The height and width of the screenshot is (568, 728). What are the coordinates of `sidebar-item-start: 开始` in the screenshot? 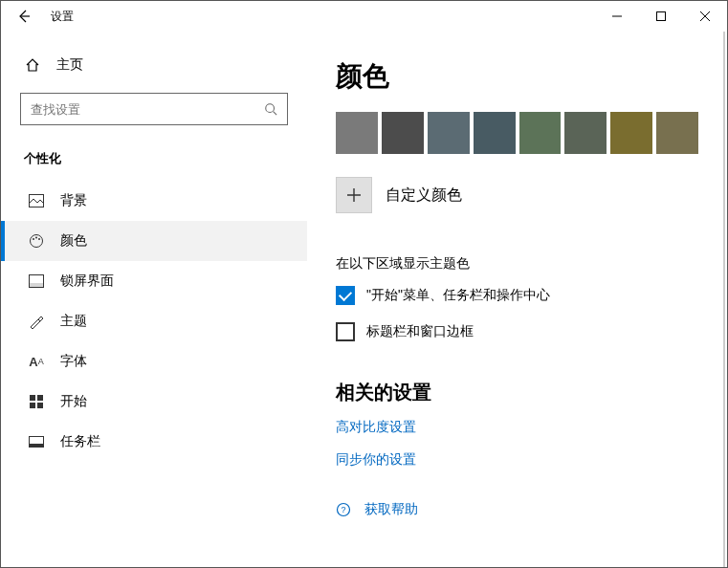 It's located at (154, 402).